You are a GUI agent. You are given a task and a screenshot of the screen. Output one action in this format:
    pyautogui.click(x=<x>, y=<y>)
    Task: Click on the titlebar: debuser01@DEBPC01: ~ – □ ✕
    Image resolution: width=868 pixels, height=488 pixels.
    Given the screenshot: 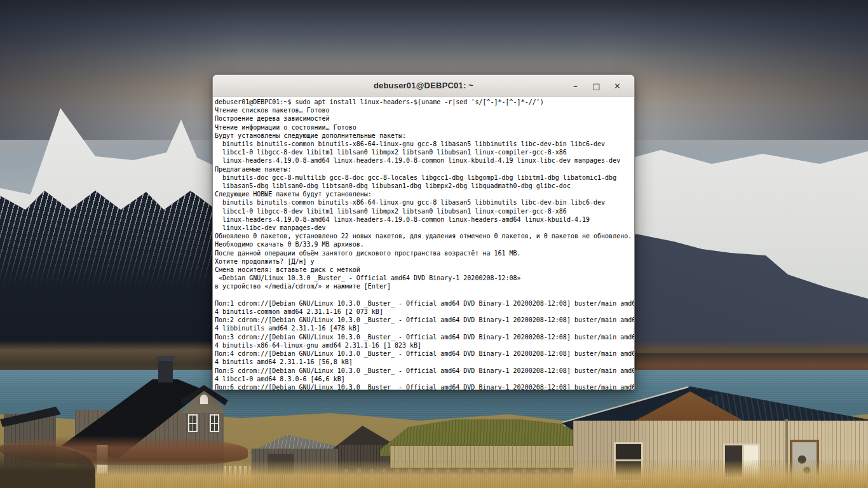 What is the action you would take?
    pyautogui.click(x=423, y=86)
    